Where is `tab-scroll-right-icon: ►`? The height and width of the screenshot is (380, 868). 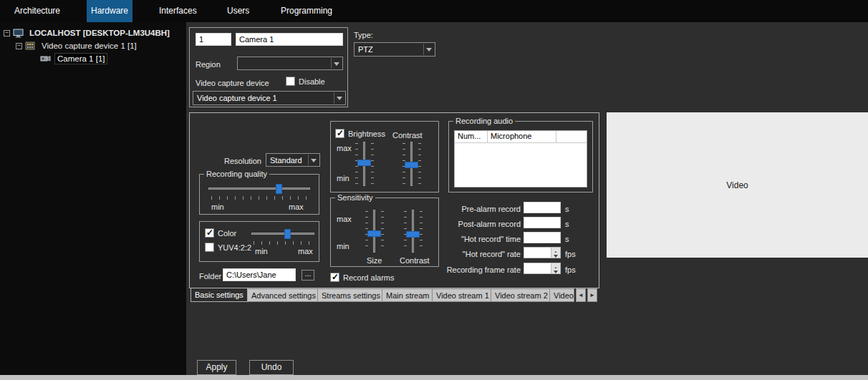 tab-scroll-right-icon: ► is located at coordinates (592, 295).